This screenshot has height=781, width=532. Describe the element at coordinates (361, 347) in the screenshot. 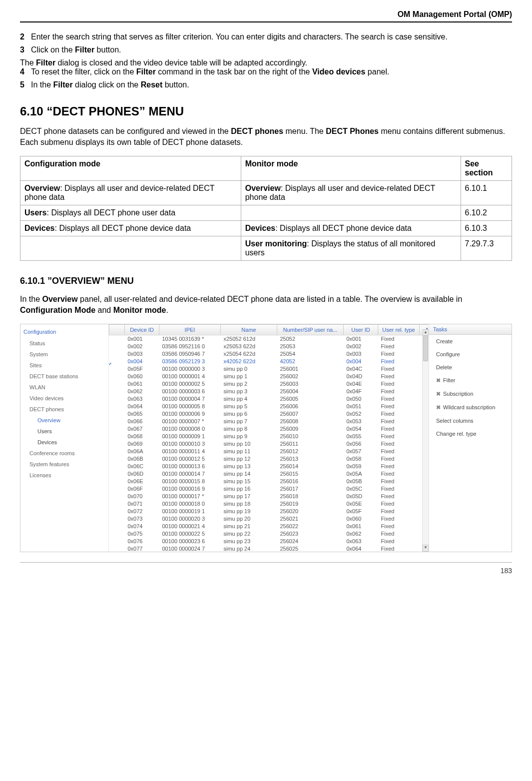

I see `table-cell: 0x002` at that location.